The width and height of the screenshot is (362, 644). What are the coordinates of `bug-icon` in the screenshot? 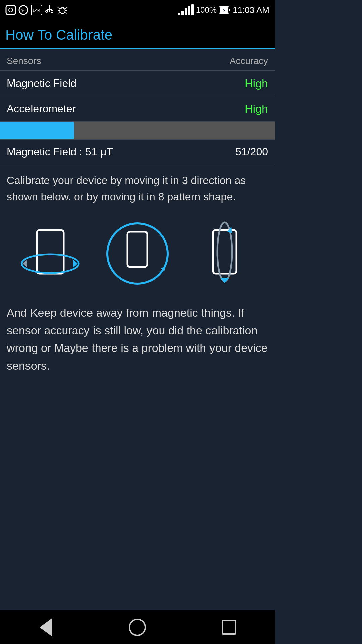 It's located at (62, 10).